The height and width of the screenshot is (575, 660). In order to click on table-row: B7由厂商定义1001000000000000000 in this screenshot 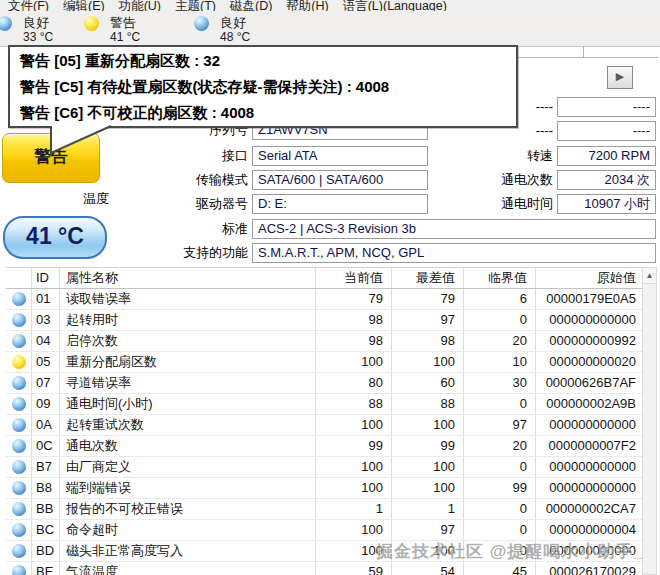, I will do `click(324, 468)`.